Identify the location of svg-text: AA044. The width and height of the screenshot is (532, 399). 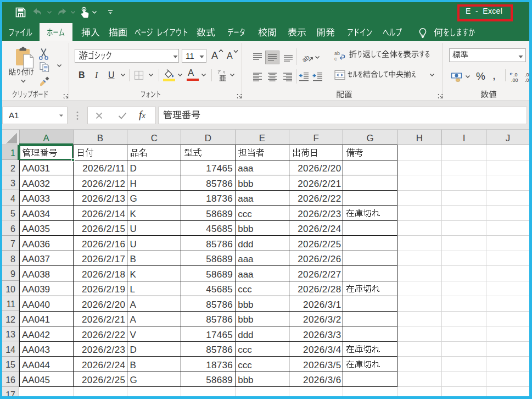
(36, 365).